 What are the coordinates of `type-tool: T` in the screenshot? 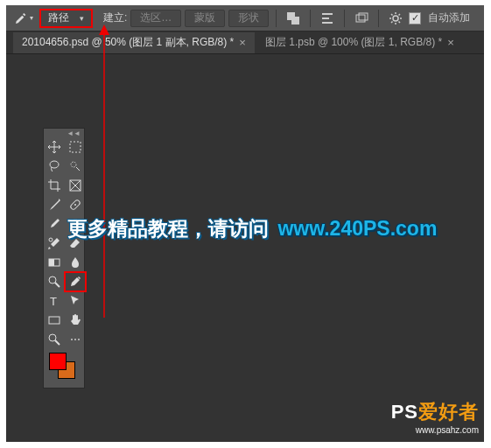 It's located at (54, 301).